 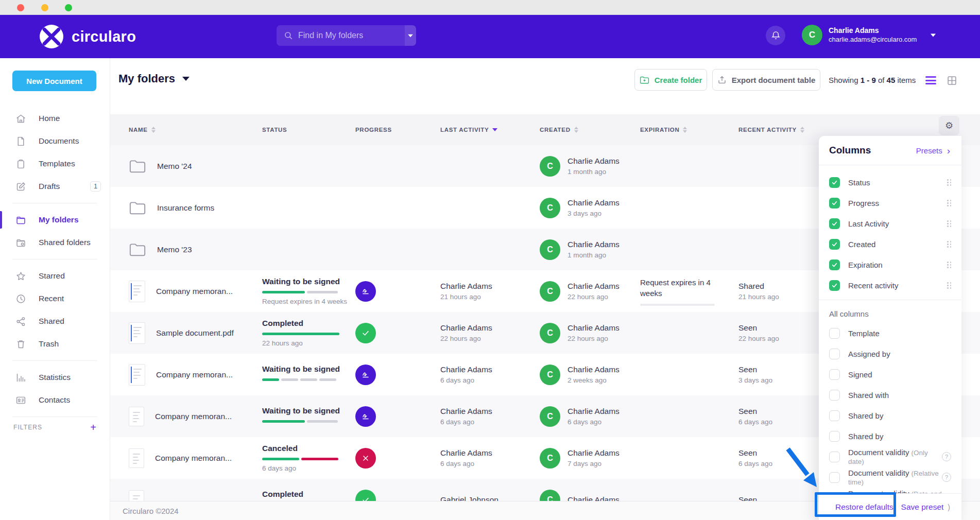 What do you see at coordinates (301, 292) in the screenshot?
I see `progress-bar` at bounding box center [301, 292].